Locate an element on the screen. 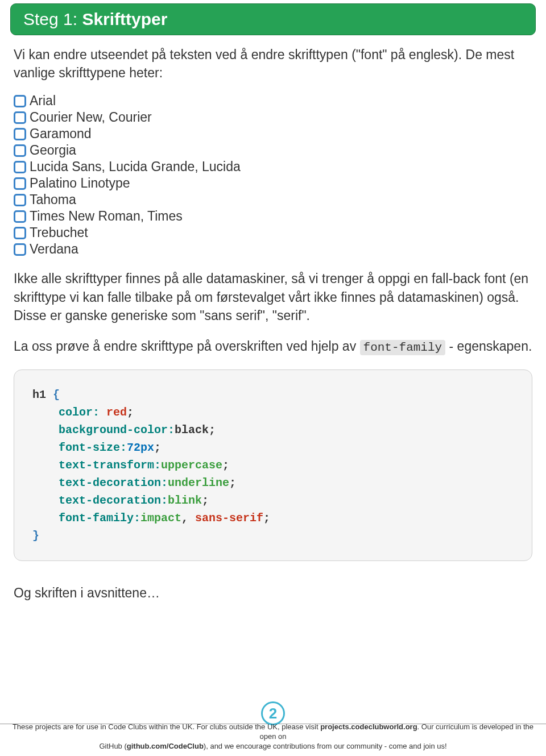 Image resolution: width=546 pixels, height=756 pixels. code-line: text-decoration:underline; is located at coordinates (273, 483).